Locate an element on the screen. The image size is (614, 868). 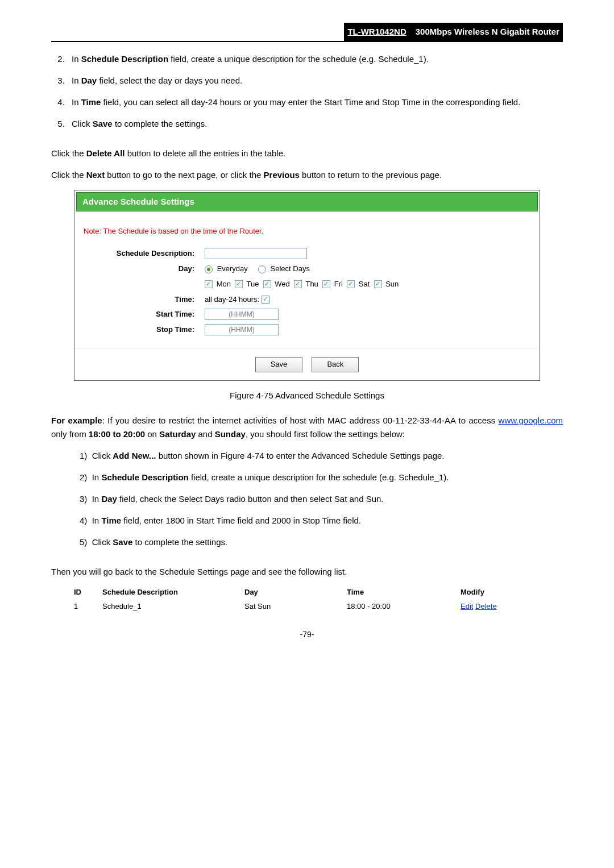
back-button: Back is located at coordinates (335, 365).